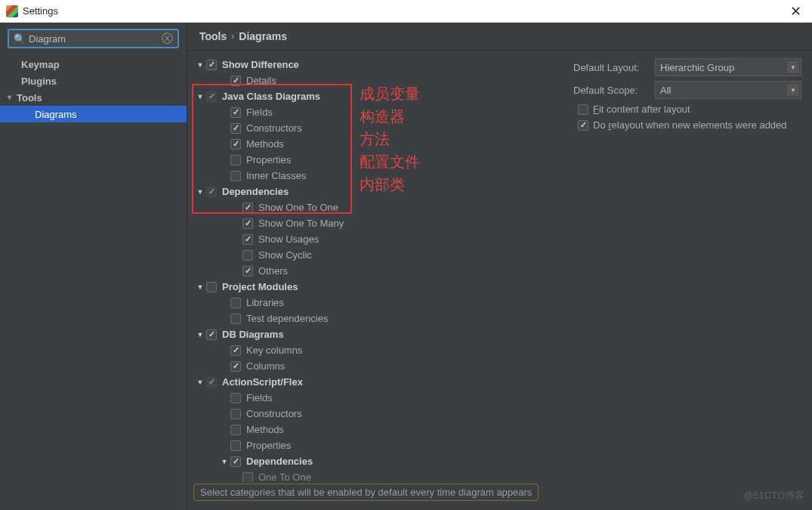 This screenshot has height=510, width=812. What do you see at coordinates (261, 65) in the screenshot?
I see `category-label: Show Difference` at bounding box center [261, 65].